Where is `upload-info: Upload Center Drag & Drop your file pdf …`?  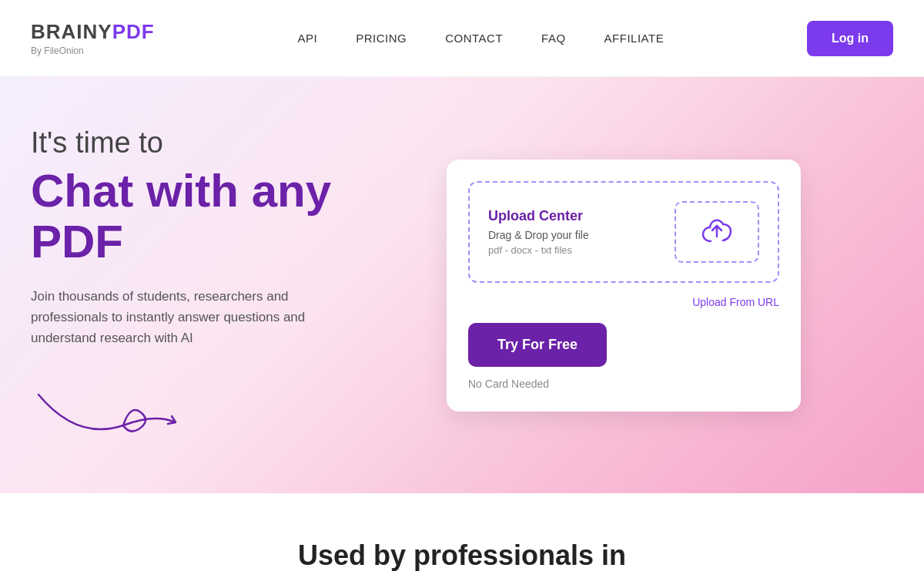 upload-info: Upload Center Drag & Drop your file pdf … is located at coordinates (574, 232).